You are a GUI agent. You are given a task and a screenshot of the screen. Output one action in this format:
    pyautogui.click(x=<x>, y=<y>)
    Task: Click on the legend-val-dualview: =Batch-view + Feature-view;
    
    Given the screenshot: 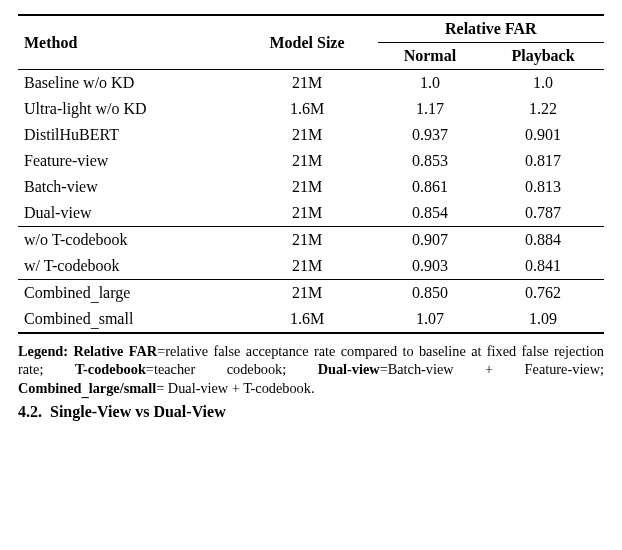 What is the action you would take?
    pyautogui.click(x=492, y=369)
    